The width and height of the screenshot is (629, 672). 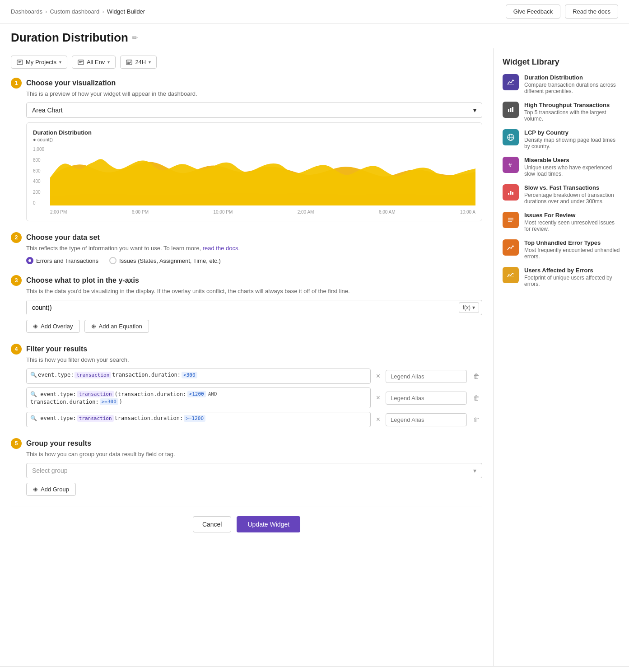 I want to click on filter-input-3: 🔍 event.type:transaction transaction.dur…, so click(x=199, y=420).